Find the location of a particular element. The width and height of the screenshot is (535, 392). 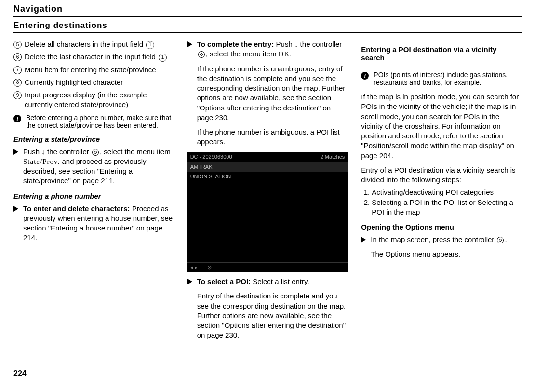

body-text: If the phone number is ambiguous, a POI … is located at coordinates (273, 137).